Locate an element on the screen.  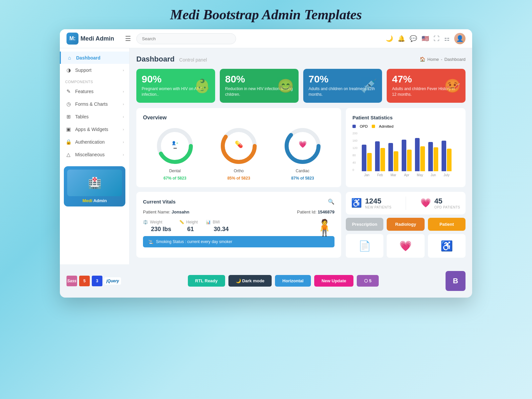
radiology-icon-card: 💗 is located at coordinates (406, 246).